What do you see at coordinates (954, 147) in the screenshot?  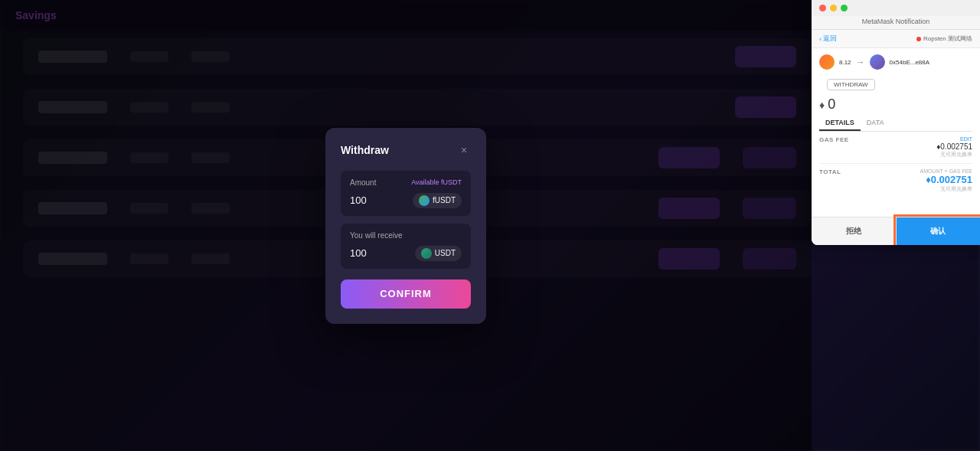 I see `gas-fee-eth: ♦0.002751` at bounding box center [954, 147].